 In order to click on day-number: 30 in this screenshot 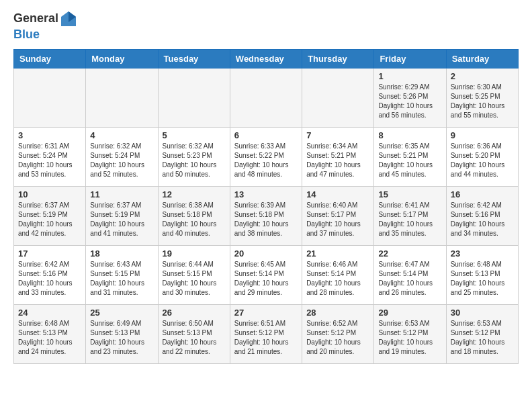, I will do `click(482, 313)`.